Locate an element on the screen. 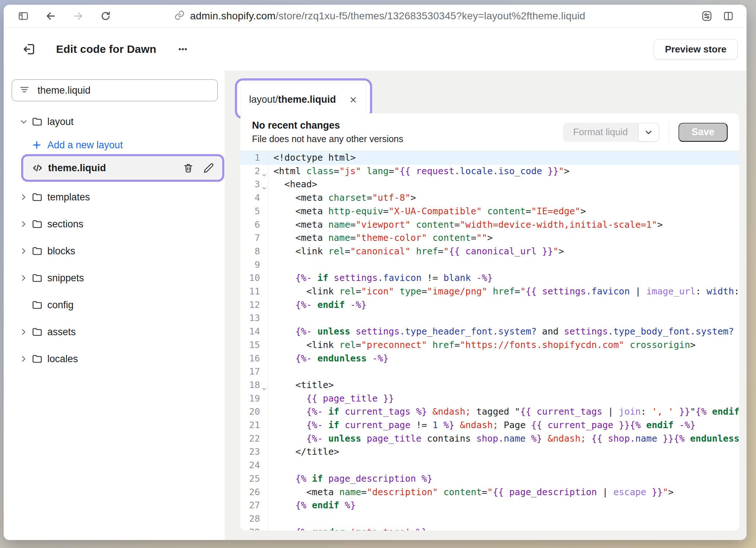 Image resolution: width=756 pixels, height=548 pixels. address-bar: admin.shopify.com/store/rzq1xu-f5/themes… is located at coordinates (379, 16).